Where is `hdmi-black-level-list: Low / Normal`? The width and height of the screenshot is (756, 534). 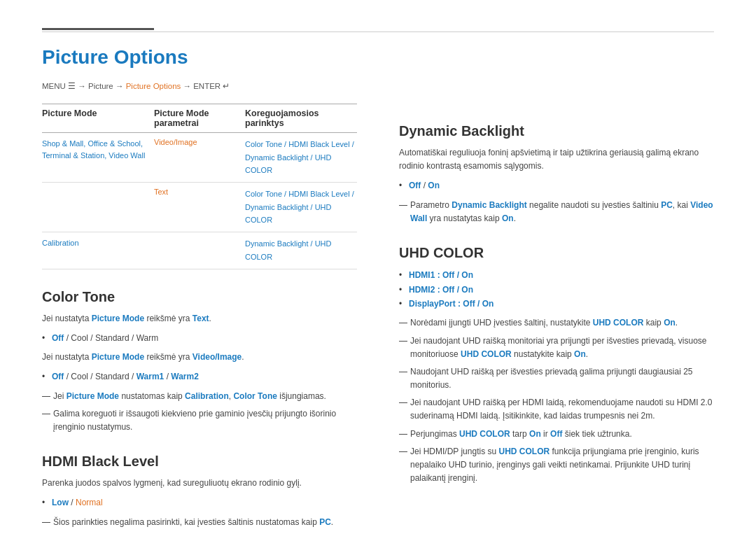 hdmi-black-level-list: Low / Normal is located at coordinates (200, 503).